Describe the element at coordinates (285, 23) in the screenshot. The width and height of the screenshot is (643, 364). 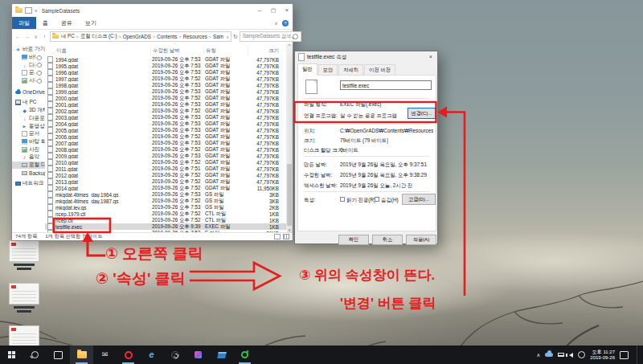
I see `help-icon: ?` at that location.